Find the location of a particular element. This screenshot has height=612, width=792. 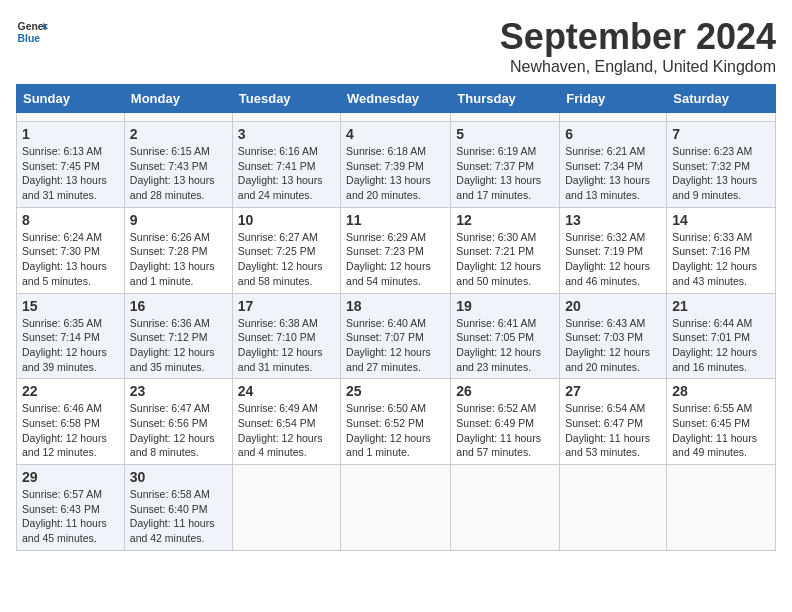

calendar-cell: 3Sunrise: 6:16 AM Sunset: 7:41 PM Daylig… is located at coordinates (286, 165).